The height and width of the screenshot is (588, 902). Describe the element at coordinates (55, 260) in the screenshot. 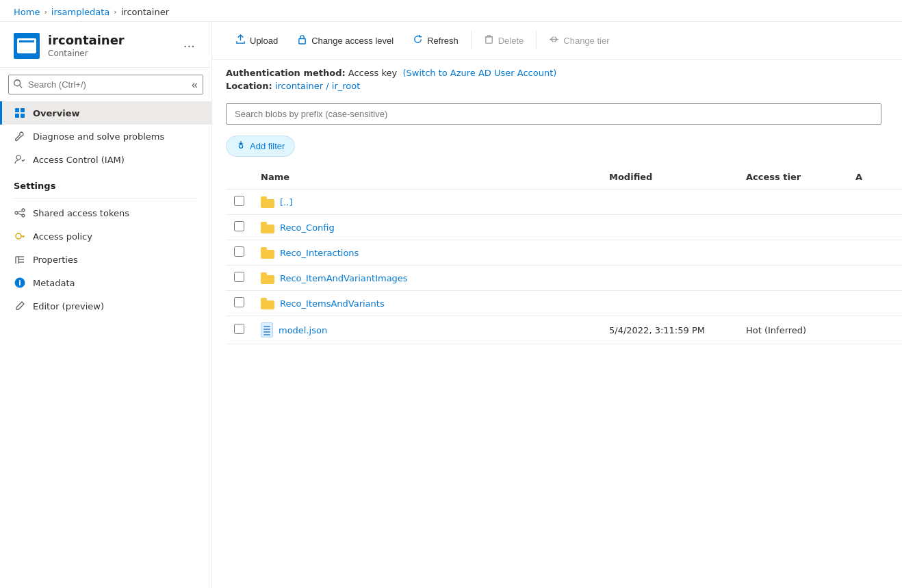

I see `properties-label: Properties` at that location.